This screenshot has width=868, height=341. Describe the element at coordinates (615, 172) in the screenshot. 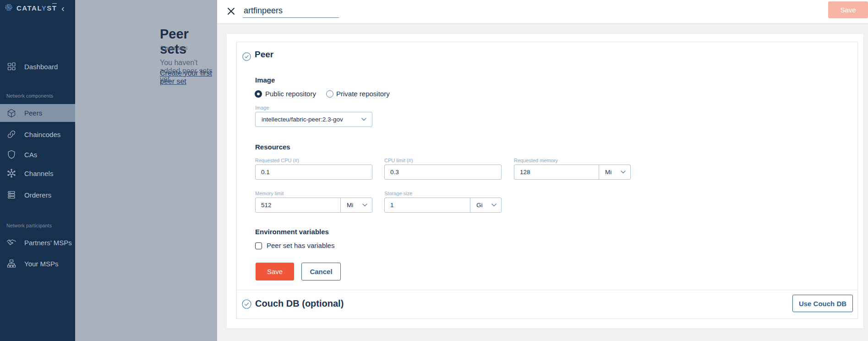

I see `requested-memory-unit-select: Mi` at that location.